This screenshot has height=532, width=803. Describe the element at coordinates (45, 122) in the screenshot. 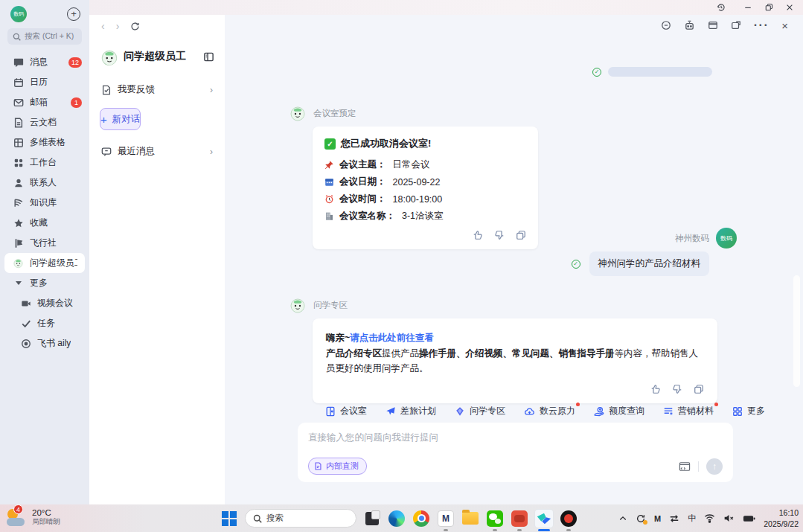

I see `sidebar-item-docs: 云文档` at that location.